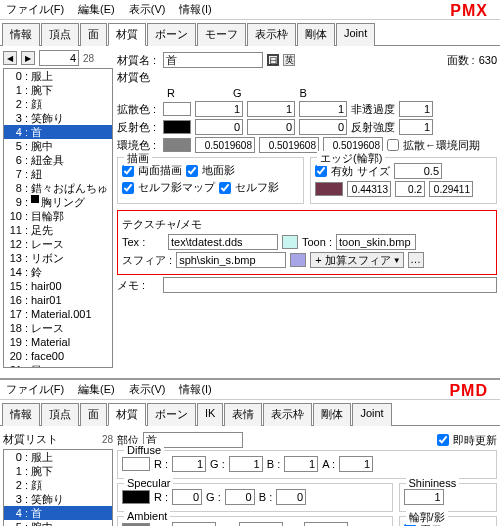 Image resolution: width=500 pixels, height=526 pixels. I want to click on list-item: 16 :hair01, so click(58, 300).